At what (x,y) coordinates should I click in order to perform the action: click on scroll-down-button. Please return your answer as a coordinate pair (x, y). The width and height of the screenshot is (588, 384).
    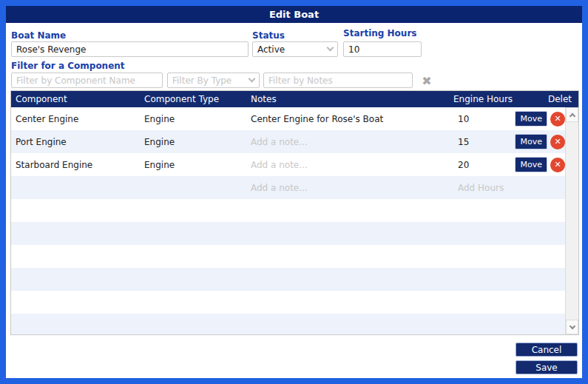
    Looking at the image, I should click on (572, 327).